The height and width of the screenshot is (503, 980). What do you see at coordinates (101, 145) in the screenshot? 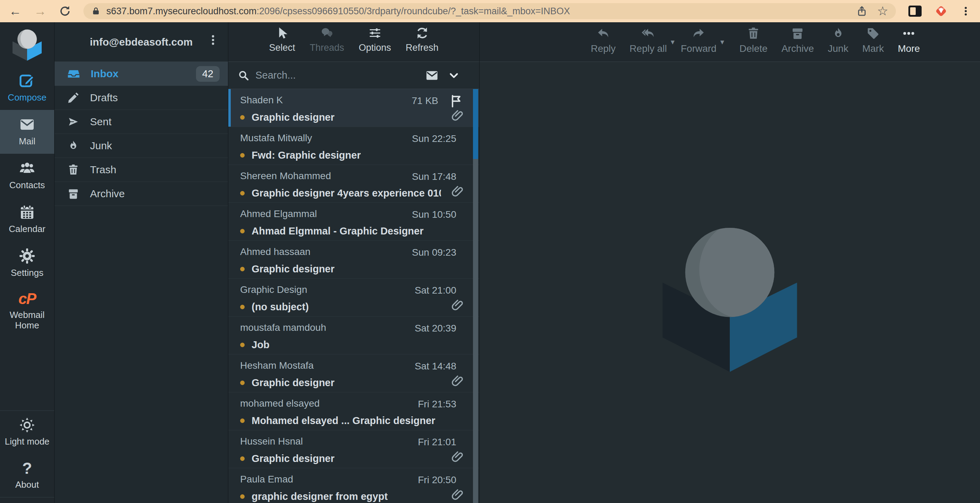
I see `folder-label: Junk` at bounding box center [101, 145].